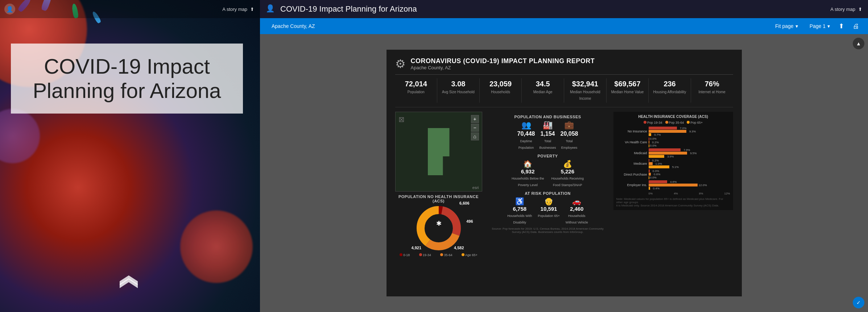 The image size is (868, 312). Describe the element at coordinates (130, 286) in the screenshot. I see `scroll-down-chevron: ❮ ❮` at that location.